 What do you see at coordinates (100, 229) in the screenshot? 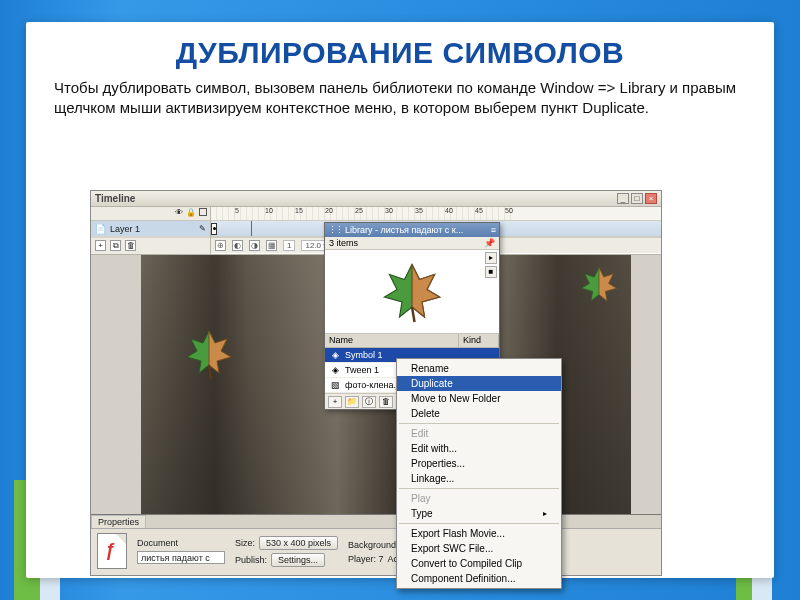
I see `layer-icon: 📄` at bounding box center [100, 229].